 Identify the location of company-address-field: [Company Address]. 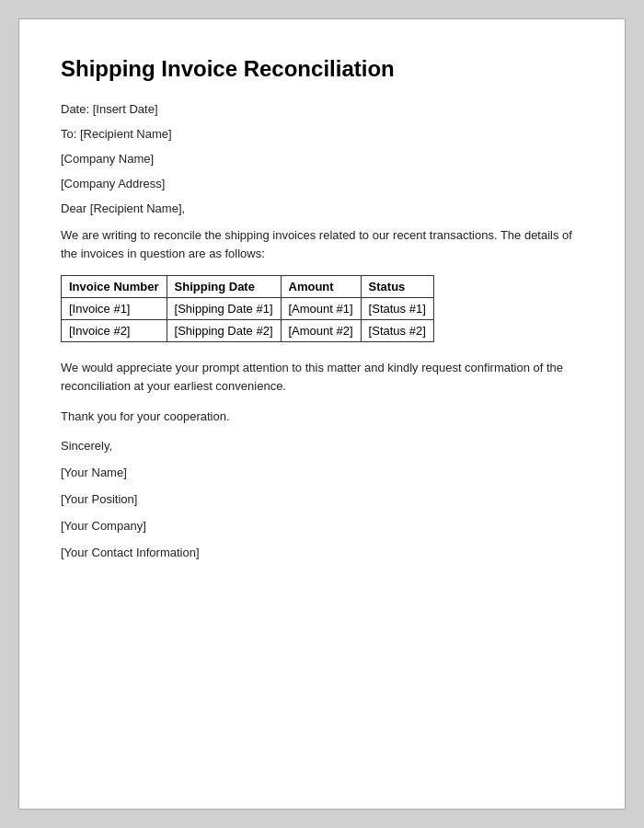
(322, 184).